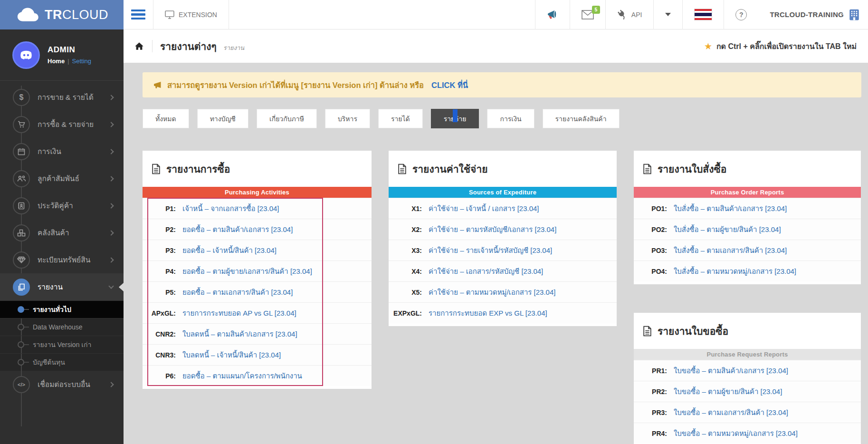 The height and width of the screenshot is (444, 868). What do you see at coordinates (630, 14) in the screenshot?
I see `api-button: API` at bounding box center [630, 14].